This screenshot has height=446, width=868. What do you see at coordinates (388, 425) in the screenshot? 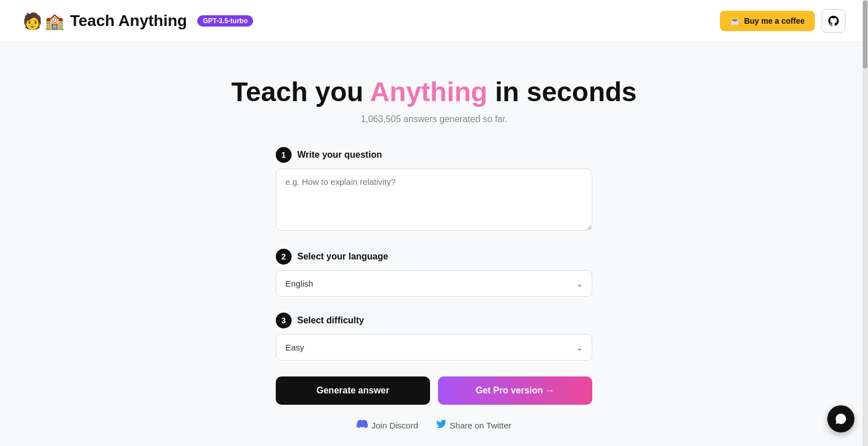
I see `discord-link: Join Discord` at bounding box center [388, 425].